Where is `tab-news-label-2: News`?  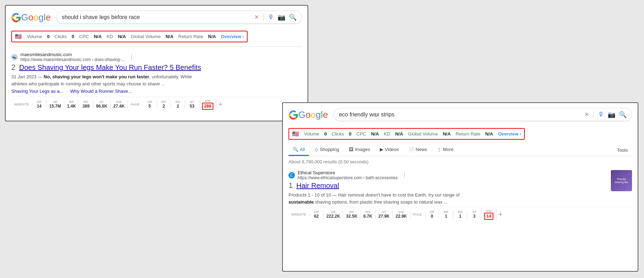 tab-news-label-2: News is located at coordinates (422, 150).